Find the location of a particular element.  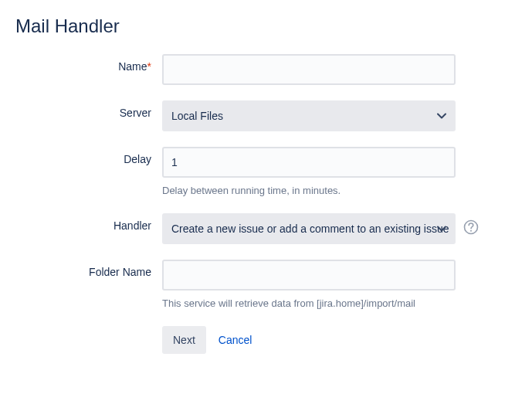

handler-selected-value: Create a new issue or add a comment to a… is located at coordinates (310, 229).